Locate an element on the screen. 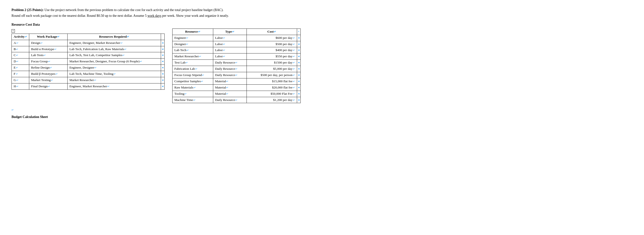 This screenshot has height=235, width=644. resource-cell: Engineer is located at coordinates (192, 38).